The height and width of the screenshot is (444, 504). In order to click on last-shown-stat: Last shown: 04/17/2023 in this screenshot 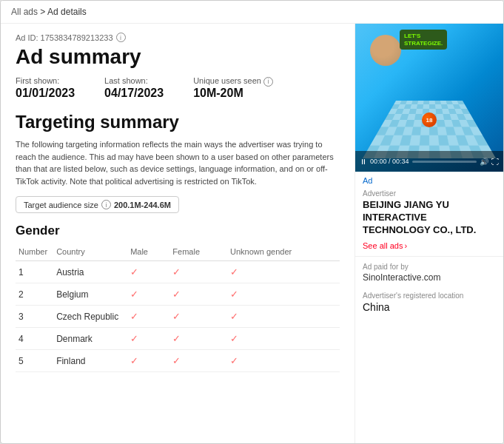, I will do `click(134, 88)`.